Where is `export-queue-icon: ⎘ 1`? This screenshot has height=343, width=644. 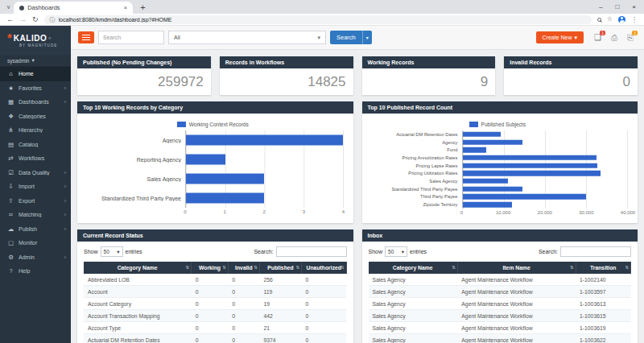
export-queue-icon: ⎘ 1 is located at coordinates (630, 38).